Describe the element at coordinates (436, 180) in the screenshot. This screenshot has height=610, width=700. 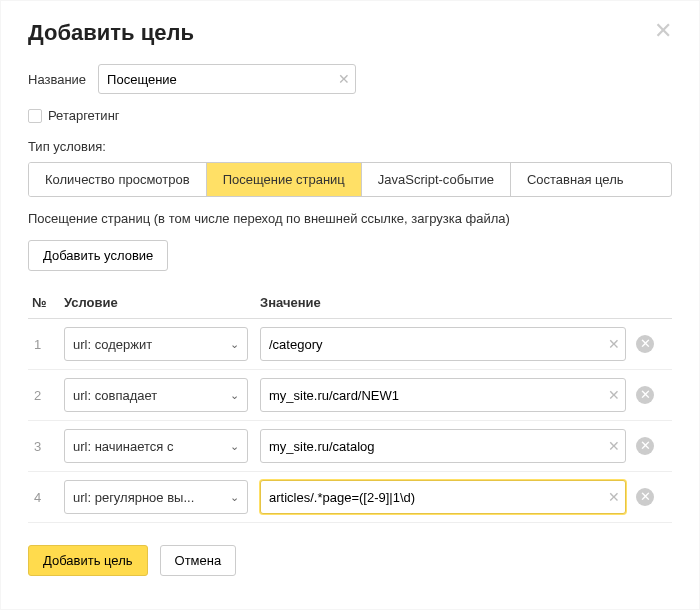
I see `tab-2: JavaScript-событие` at that location.